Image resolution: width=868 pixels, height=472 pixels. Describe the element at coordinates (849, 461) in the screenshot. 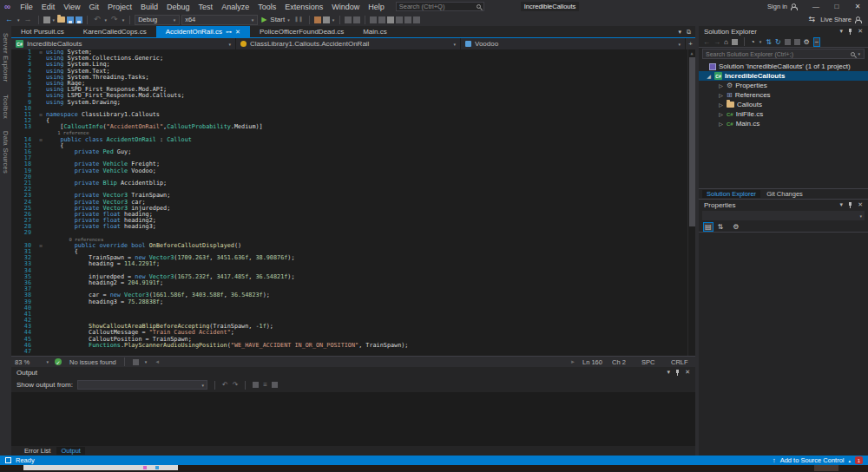

I see `source-control-caret-icon: ▴` at that location.